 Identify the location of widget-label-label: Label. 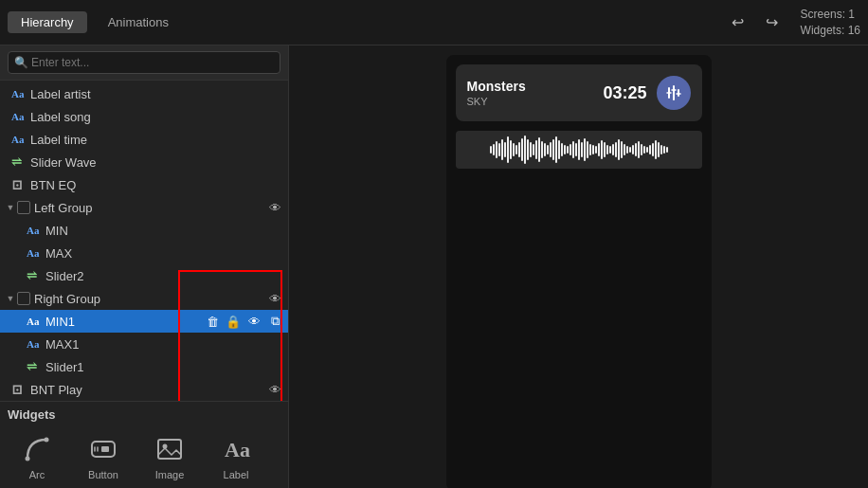
(237, 475).